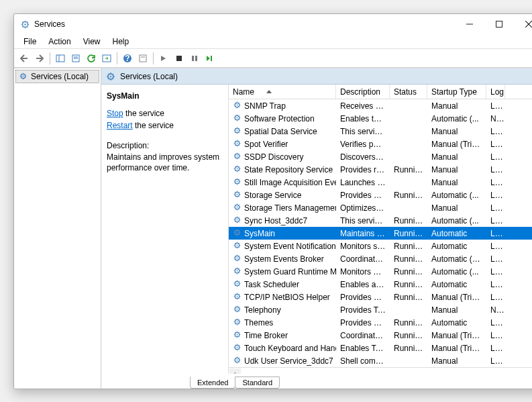  Describe the element at coordinates (380, 169) in the screenshot. I see `service-row: State Repository ServiceProvides re...Ru…` at that location.